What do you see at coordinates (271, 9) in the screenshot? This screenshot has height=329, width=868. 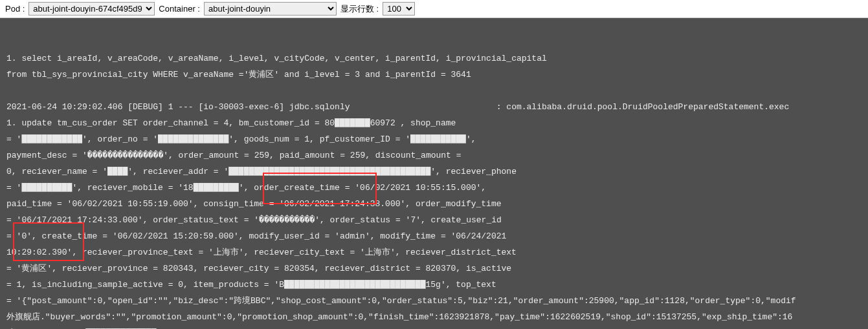 I see `container-select: abut-joint-douyin` at bounding box center [271, 9].